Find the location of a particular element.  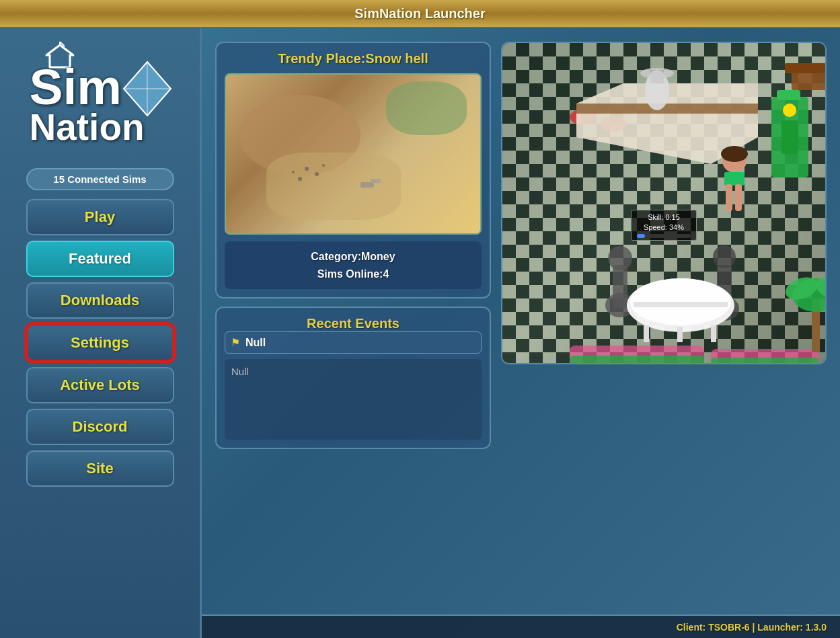

status-bar: Client: TSOBR-6 | Launcher: 1.3.0 is located at coordinates (521, 627).